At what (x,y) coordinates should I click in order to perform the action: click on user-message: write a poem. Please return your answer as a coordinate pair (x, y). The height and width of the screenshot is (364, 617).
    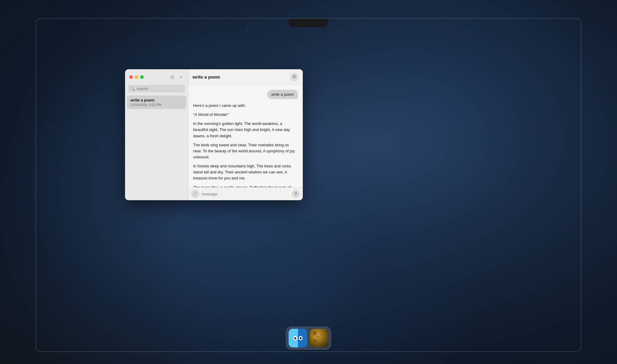
    Looking at the image, I should click on (283, 95).